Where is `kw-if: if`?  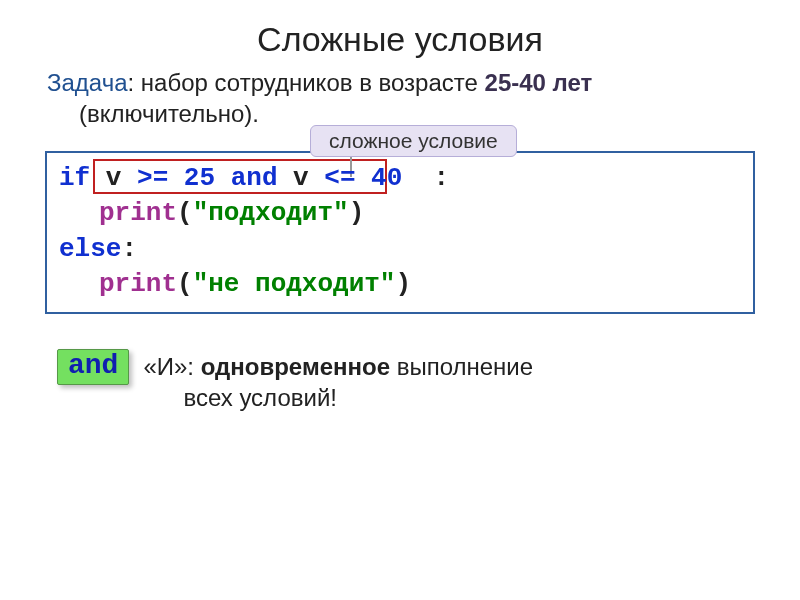
kw-if: if is located at coordinates (74, 178).